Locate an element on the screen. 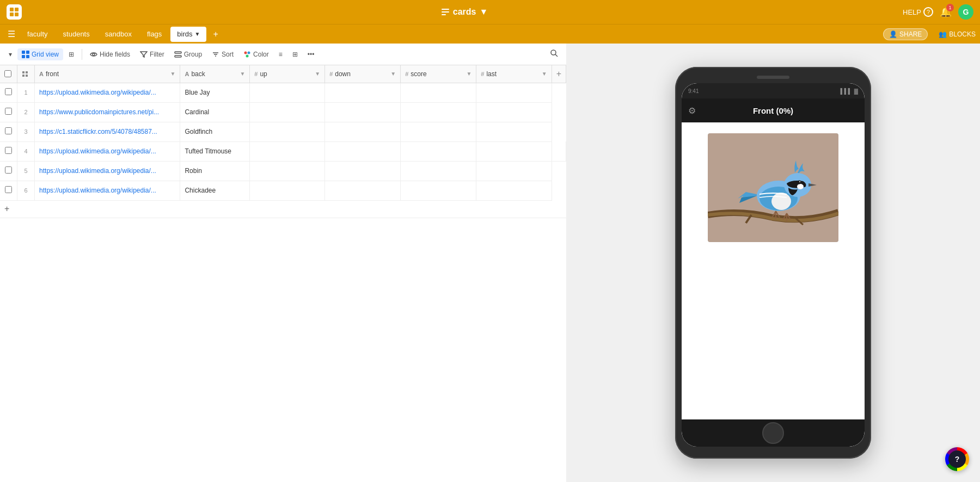 This screenshot has height=482, width=980. sort-button: Sort is located at coordinates (223, 54).